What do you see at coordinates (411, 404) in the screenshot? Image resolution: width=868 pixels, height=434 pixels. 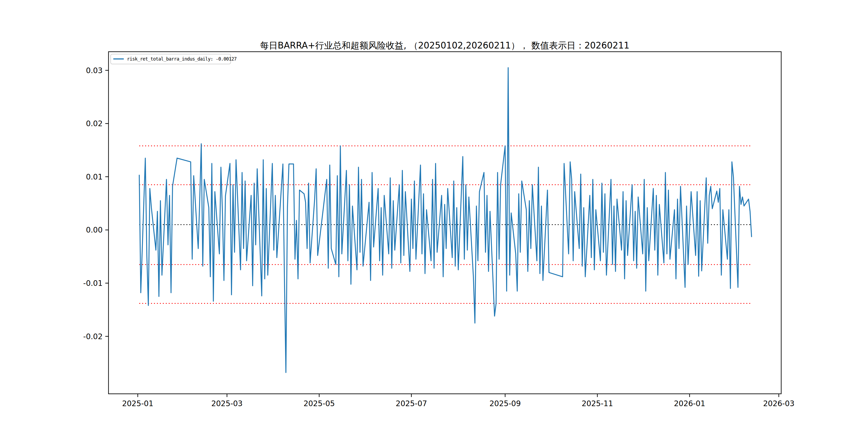 I see `x-tick-label-3: 2025-07` at bounding box center [411, 404].